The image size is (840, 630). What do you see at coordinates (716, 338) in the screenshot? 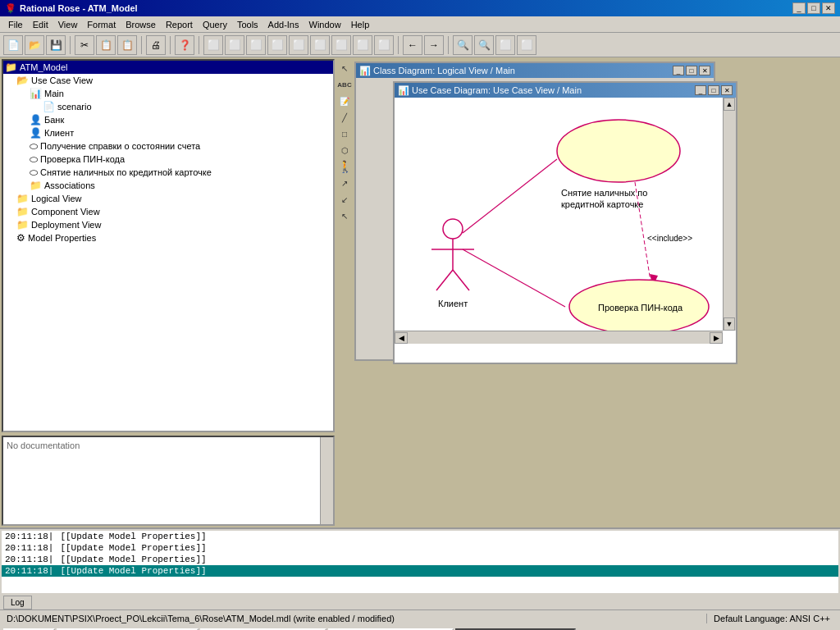
I see `scroll-right: ▶` at bounding box center [716, 338].